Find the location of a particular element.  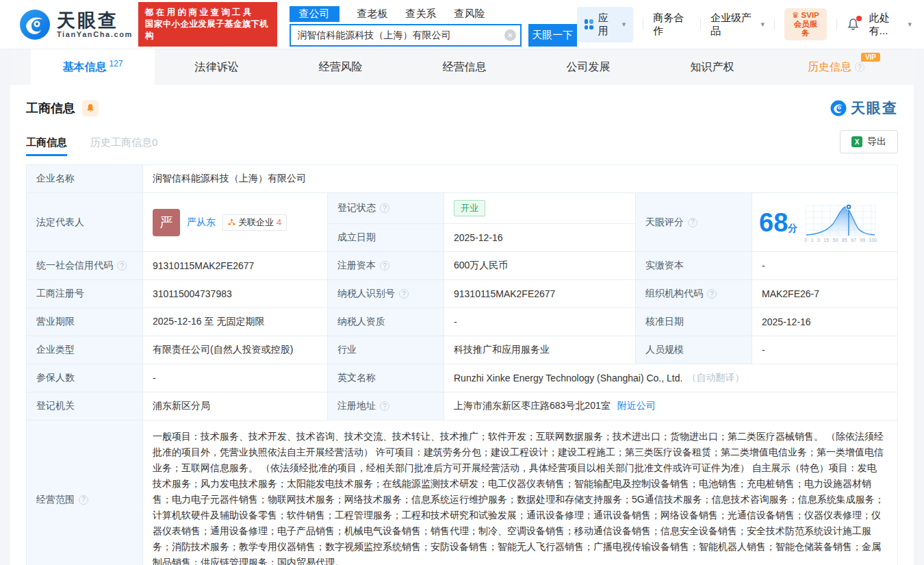

section-title: 工商信息 is located at coordinates (51, 108).